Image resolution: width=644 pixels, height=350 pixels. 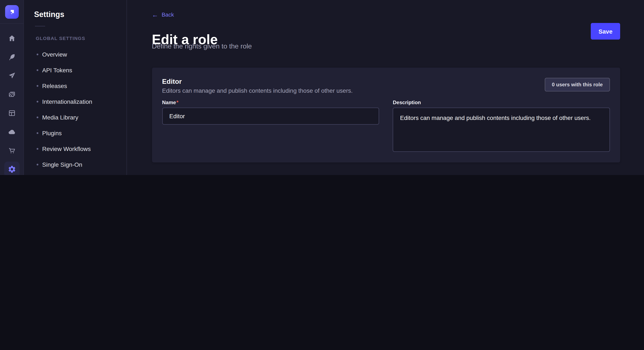 I want to click on description-field-group: Description Editors can manage and publi…, so click(x=502, y=125).